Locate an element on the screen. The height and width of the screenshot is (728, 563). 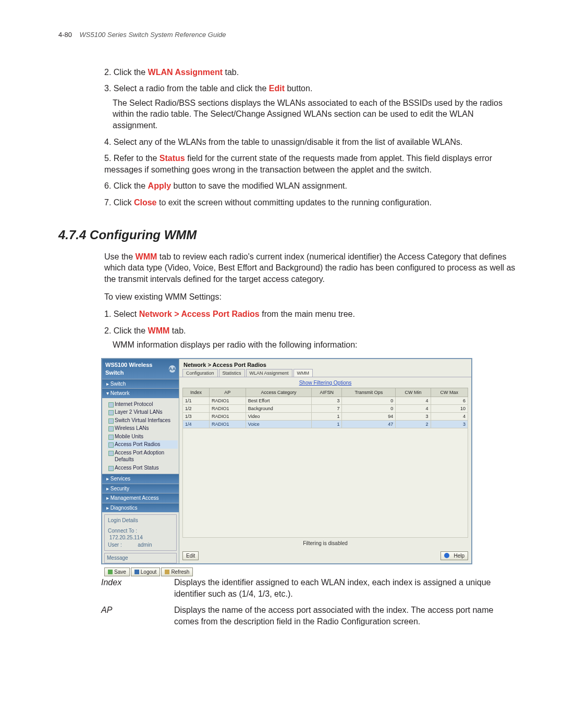
connect-value: 172.20.25.114 is located at coordinates (126, 538).